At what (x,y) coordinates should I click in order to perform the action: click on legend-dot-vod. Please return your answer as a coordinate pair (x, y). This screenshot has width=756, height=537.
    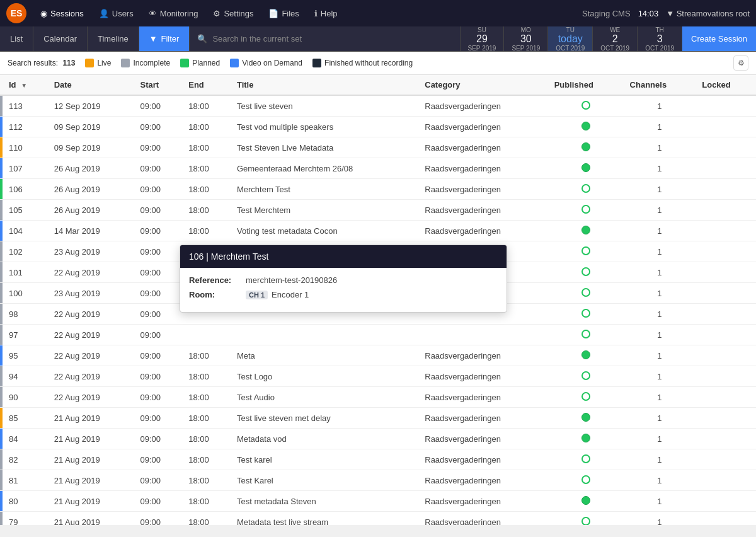
    Looking at the image, I should click on (234, 63).